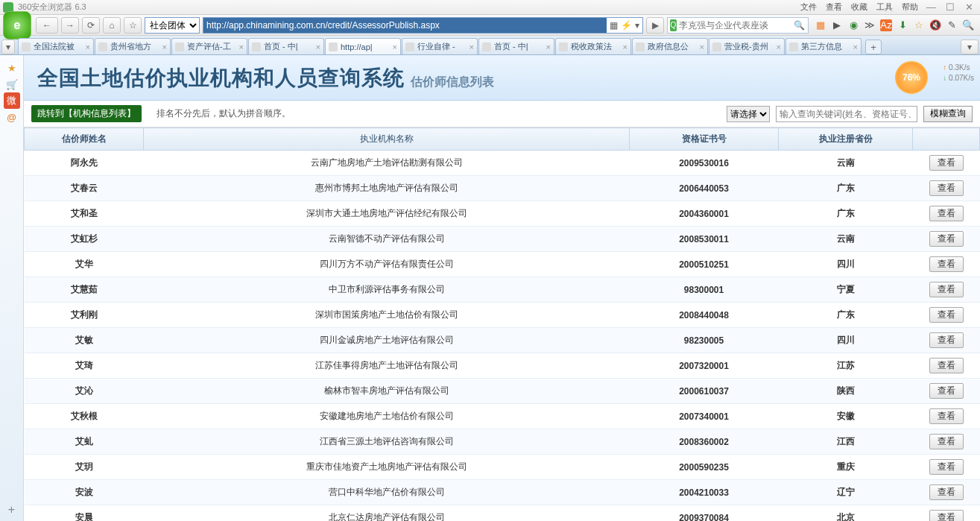 The width and height of the screenshot is (980, 521). What do you see at coordinates (47, 25) in the screenshot?
I see `back-button: ←` at bounding box center [47, 25].